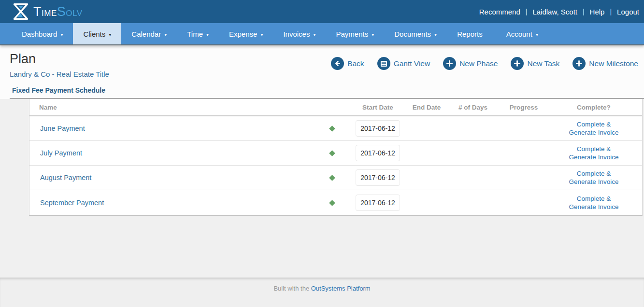 This screenshot has width=644, height=307. I want to click on help-link: Help, so click(597, 12).